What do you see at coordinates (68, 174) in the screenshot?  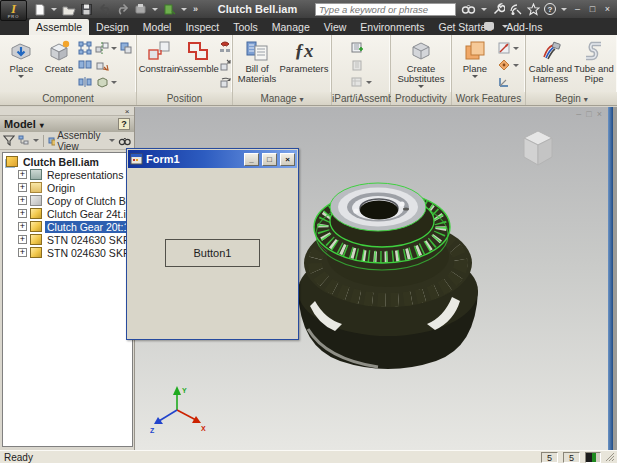 I see `tree-item: Representations` at bounding box center [68, 174].